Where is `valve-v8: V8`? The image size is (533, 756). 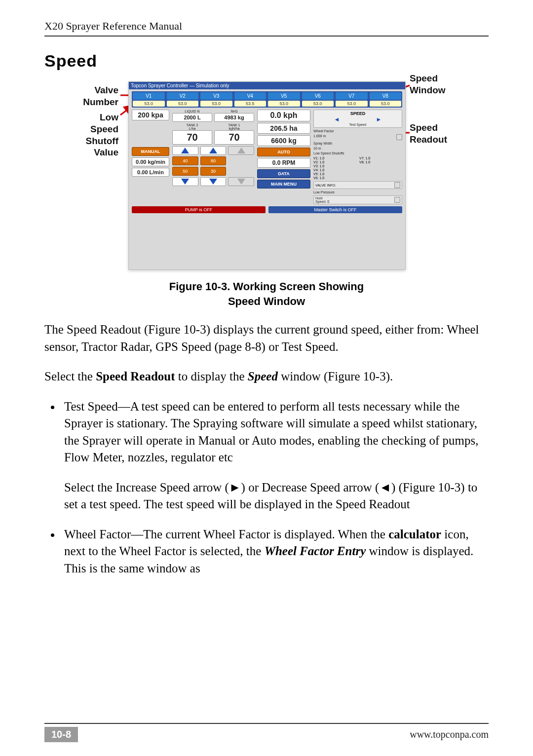 valve-v8: V8 is located at coordinates (386, 96).